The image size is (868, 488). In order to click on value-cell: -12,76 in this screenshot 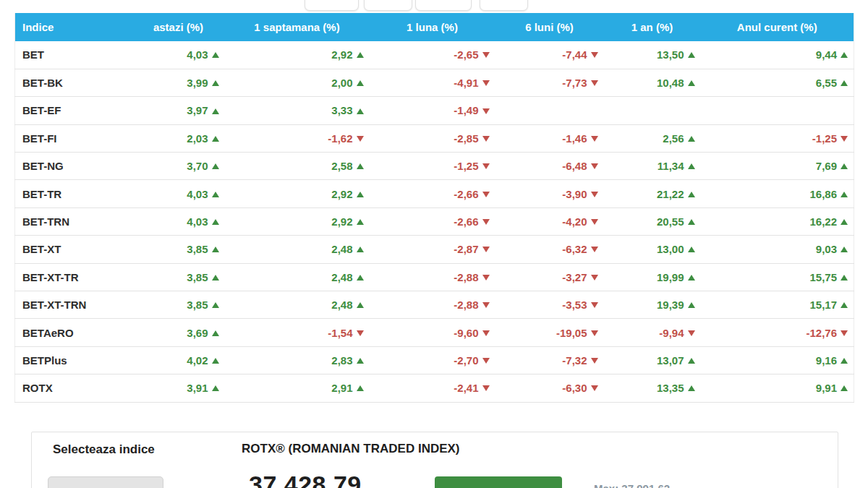, I will do `click(778, 333)`.